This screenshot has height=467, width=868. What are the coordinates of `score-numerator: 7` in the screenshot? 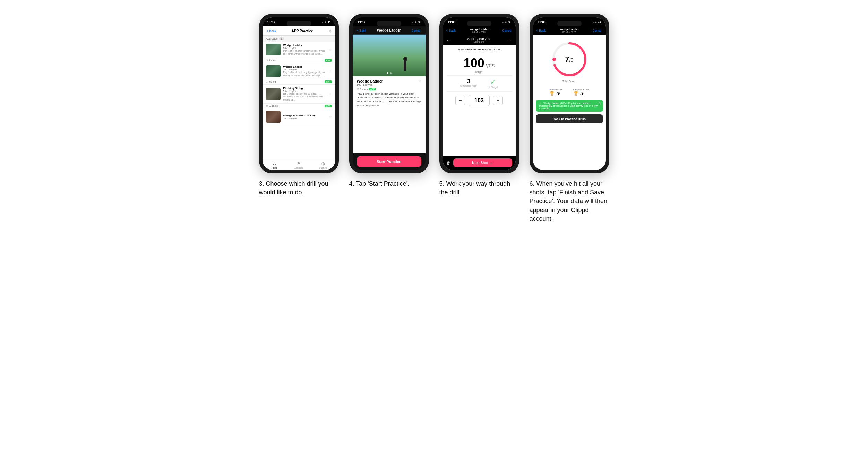 It's located at (567, 59).